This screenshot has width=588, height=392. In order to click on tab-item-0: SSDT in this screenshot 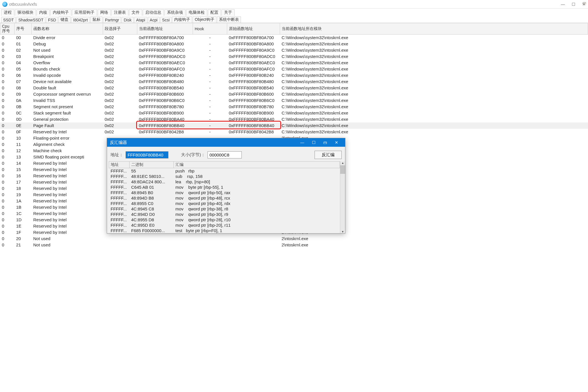, I will do `click(9, 20)`.